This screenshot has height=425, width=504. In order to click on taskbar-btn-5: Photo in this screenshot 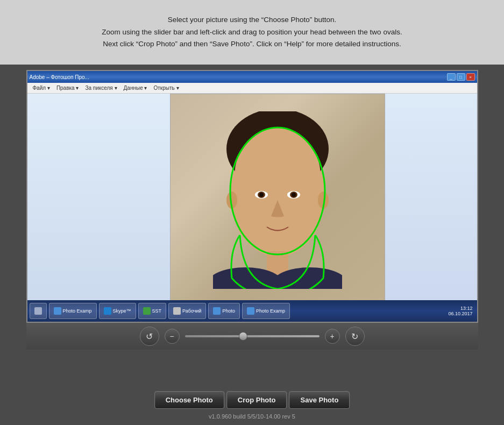, I will do `click(224, 311)`.